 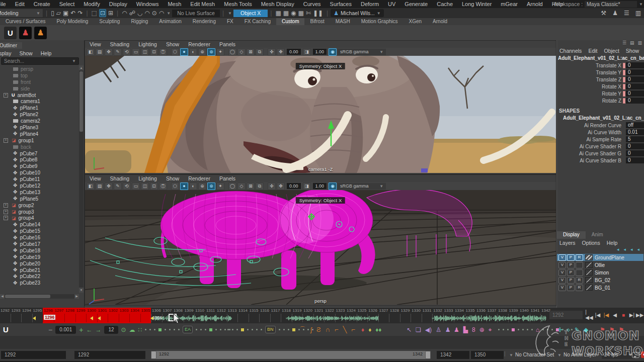 I want to click on attribute-editor-icon: ☰, so click(x=627, y=13).